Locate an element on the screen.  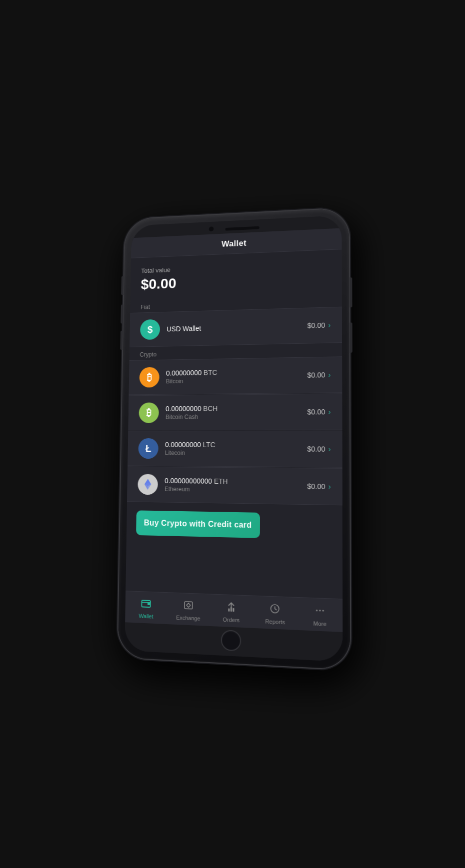
usd-icon: $ is located at coordinates (150, 329).